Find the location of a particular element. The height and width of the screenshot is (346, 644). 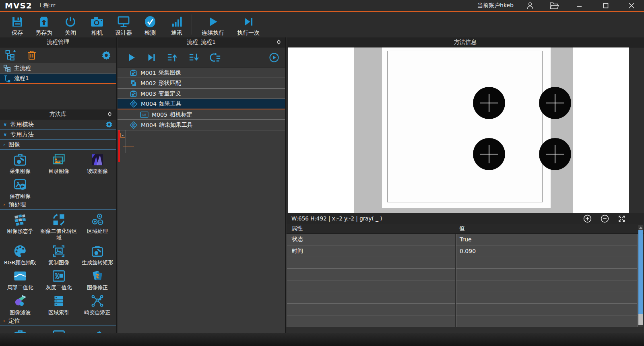

value-cell: 0.090 is located at coordinates (547, 251).